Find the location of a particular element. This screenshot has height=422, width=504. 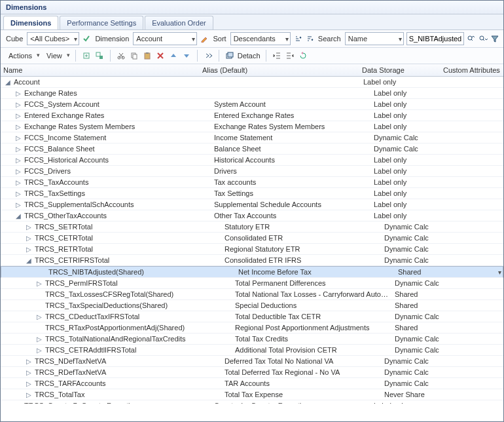

tree-row: ▷TRCS_TaxAccountsTax accountsLabel only is located at coordinates (252, 182).